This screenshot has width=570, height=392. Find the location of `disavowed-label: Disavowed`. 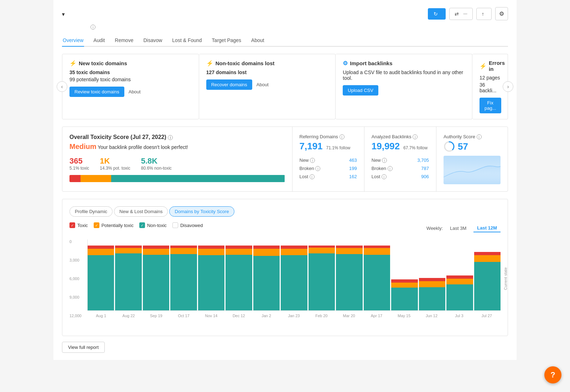

disavowed-label: Disavowed is located at coordinates (192, 225).